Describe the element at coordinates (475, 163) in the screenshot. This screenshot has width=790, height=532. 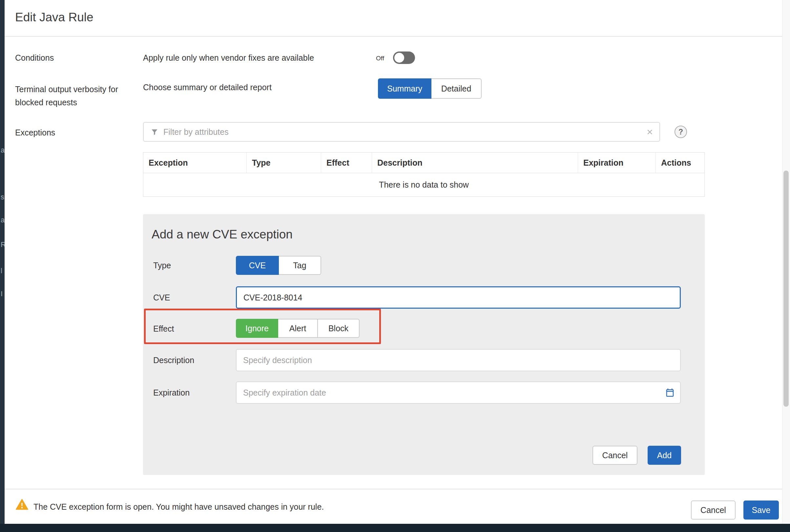
I see `table-header-description: Description` at that location.